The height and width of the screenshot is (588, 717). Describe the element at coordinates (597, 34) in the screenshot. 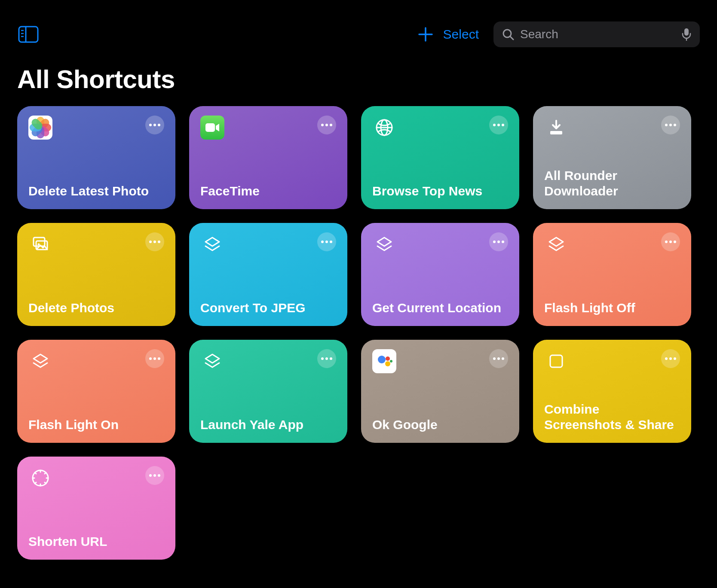

I see `search-field-wrap` at that location.